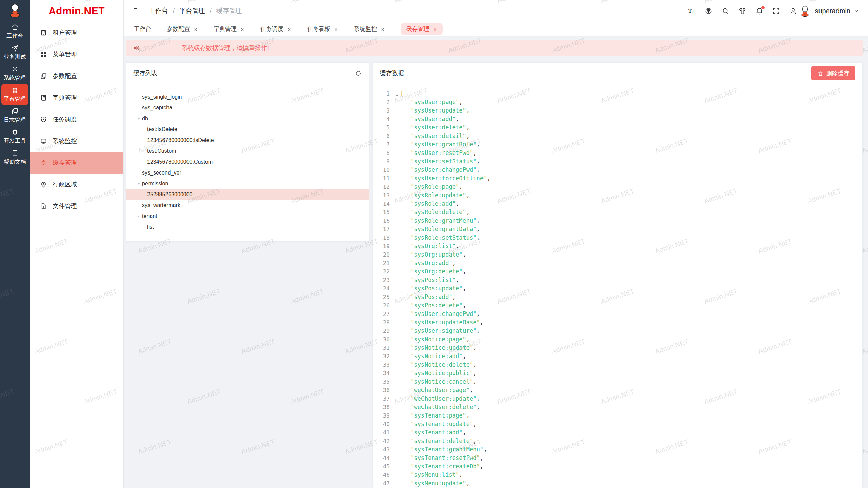  I want to click on json-string: "sysNotice:delete", so click(442, 365).